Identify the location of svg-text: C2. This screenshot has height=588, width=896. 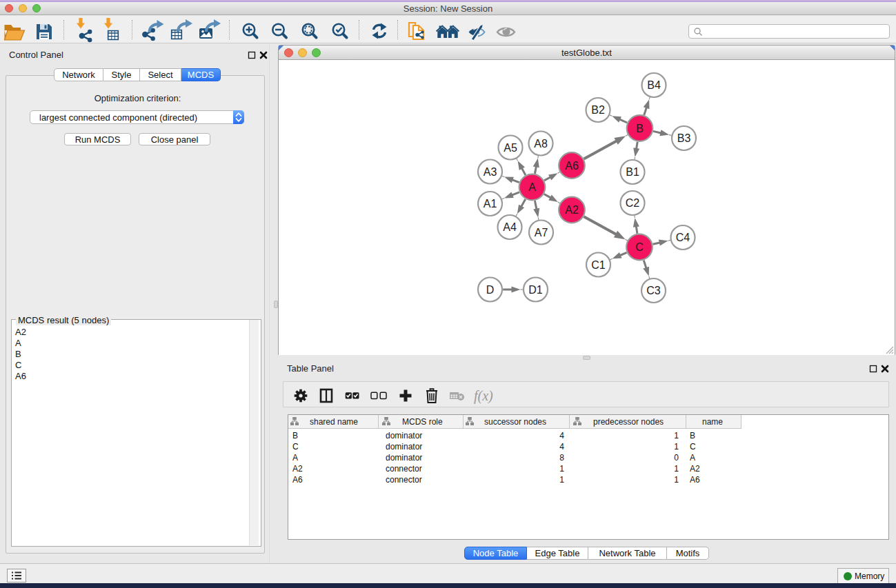
(633, 203).